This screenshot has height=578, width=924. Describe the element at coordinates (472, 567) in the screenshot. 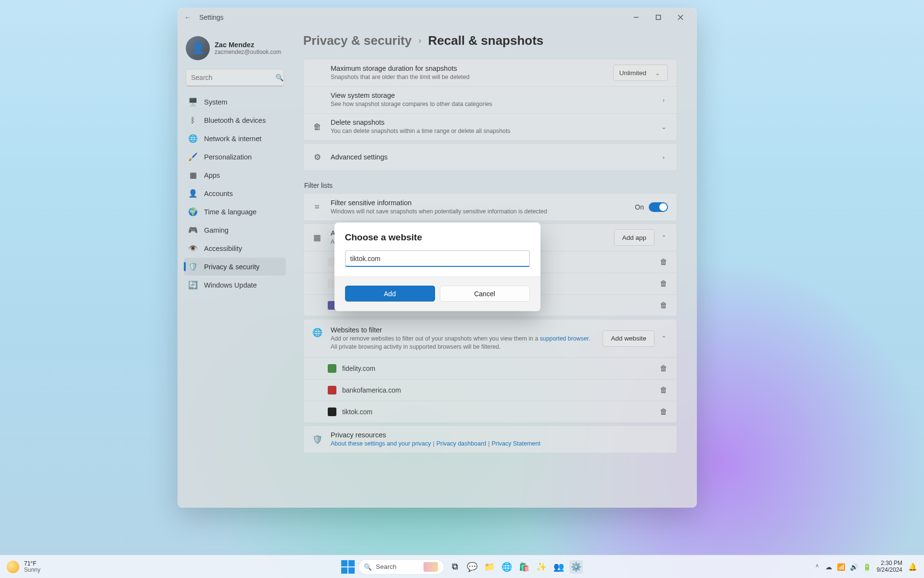

I see `chat-icon: 💬` at that location.